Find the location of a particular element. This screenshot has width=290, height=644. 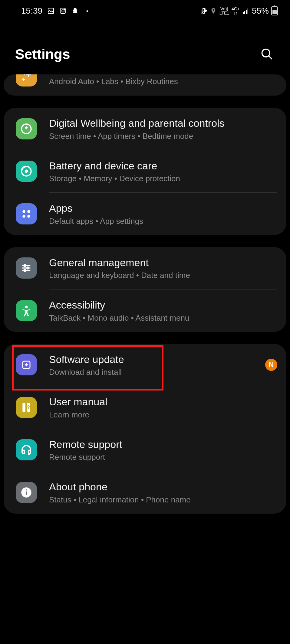

user-manual-icon: ? is located at coordinates (26, 407).